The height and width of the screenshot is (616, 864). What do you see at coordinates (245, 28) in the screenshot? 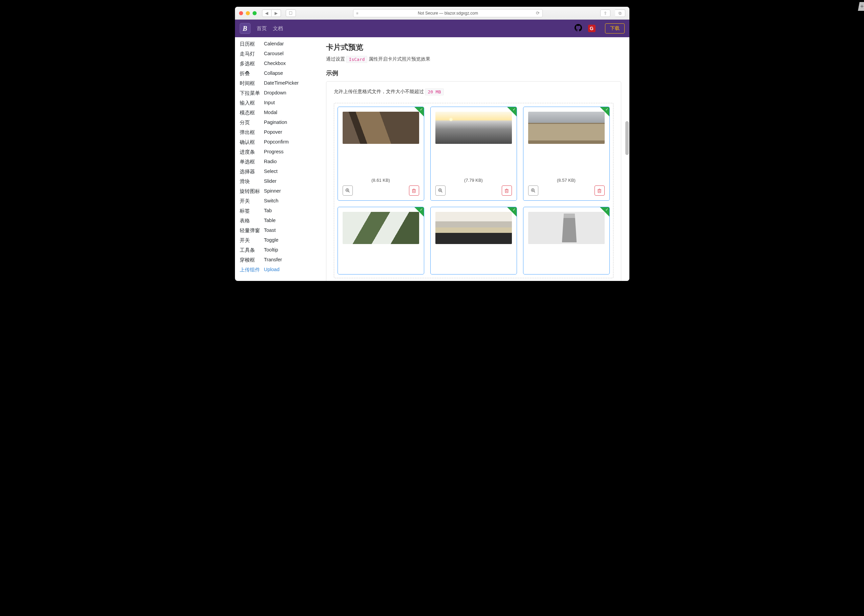
I see `logo: B` at bounding box center [245, 28].